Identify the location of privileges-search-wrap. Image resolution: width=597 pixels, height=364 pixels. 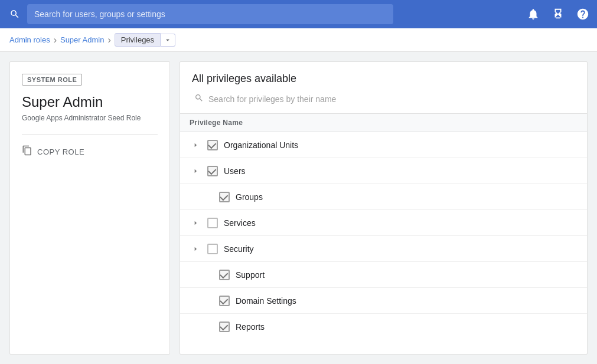
(384, 99).